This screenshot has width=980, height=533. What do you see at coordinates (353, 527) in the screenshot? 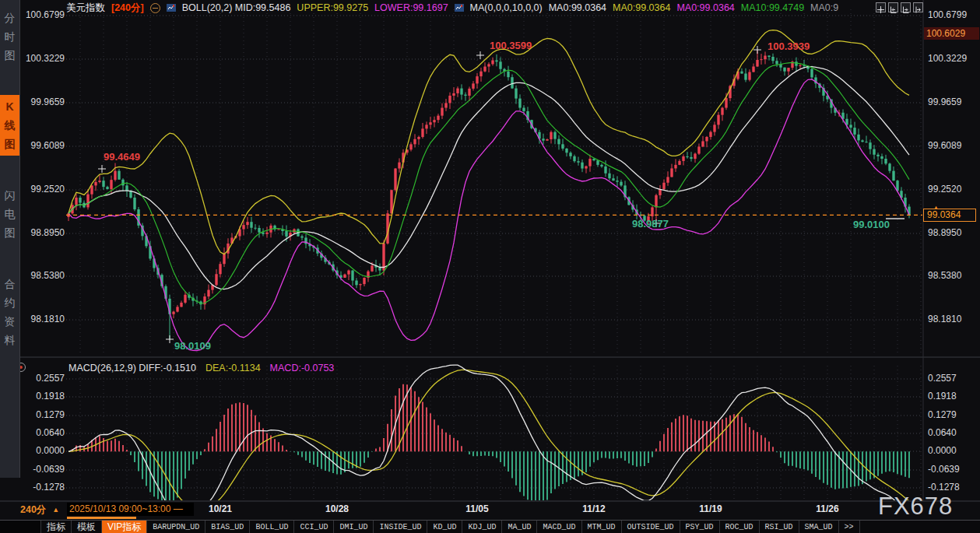
I see `toolbar-item-dmi_ud: DMI_UD` at bounding box center [353, 527].